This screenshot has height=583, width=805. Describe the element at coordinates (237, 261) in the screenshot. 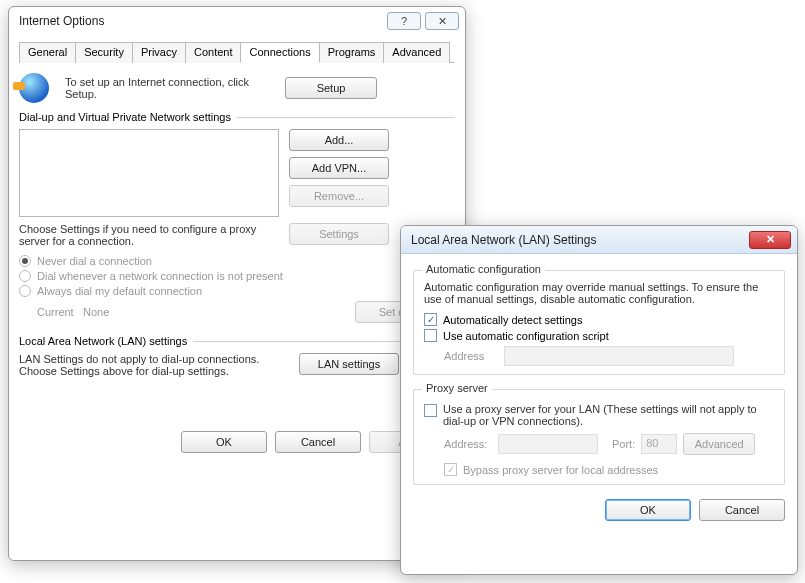

I see `radio-never-dial: Never dial a connection` at that location.